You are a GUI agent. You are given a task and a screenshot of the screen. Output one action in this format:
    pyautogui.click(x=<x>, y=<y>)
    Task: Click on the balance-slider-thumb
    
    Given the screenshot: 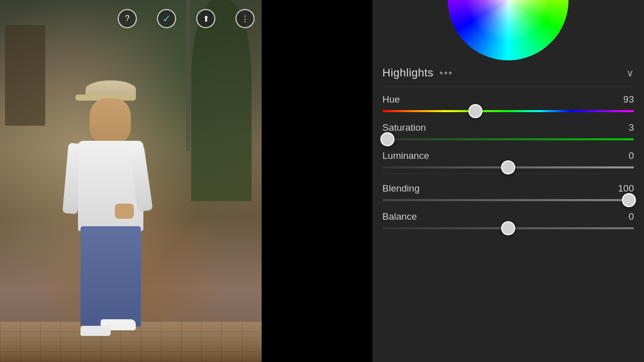 What is the action you would take?
    pyautogui.click(x=508, y=228)
    